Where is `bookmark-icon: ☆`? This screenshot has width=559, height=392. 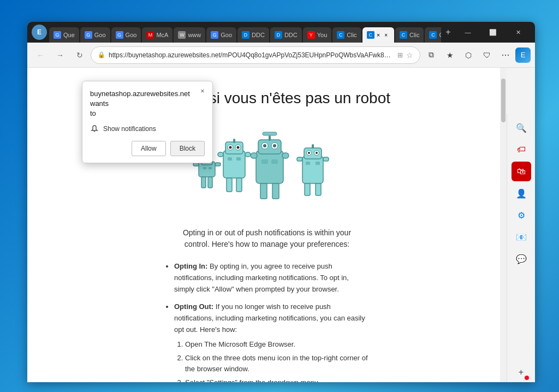 bookmark-icon: ☆ is located at coordinates (409, 55).